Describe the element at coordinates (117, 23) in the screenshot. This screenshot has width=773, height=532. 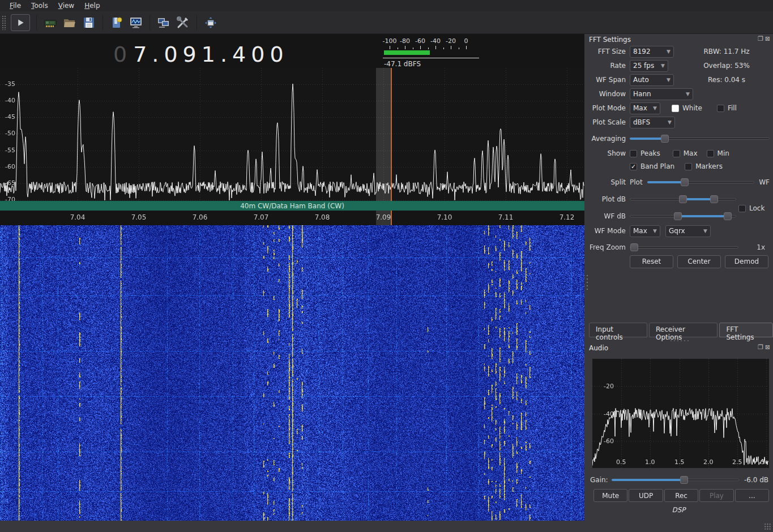
I see `bookmarks-icon` at that location.